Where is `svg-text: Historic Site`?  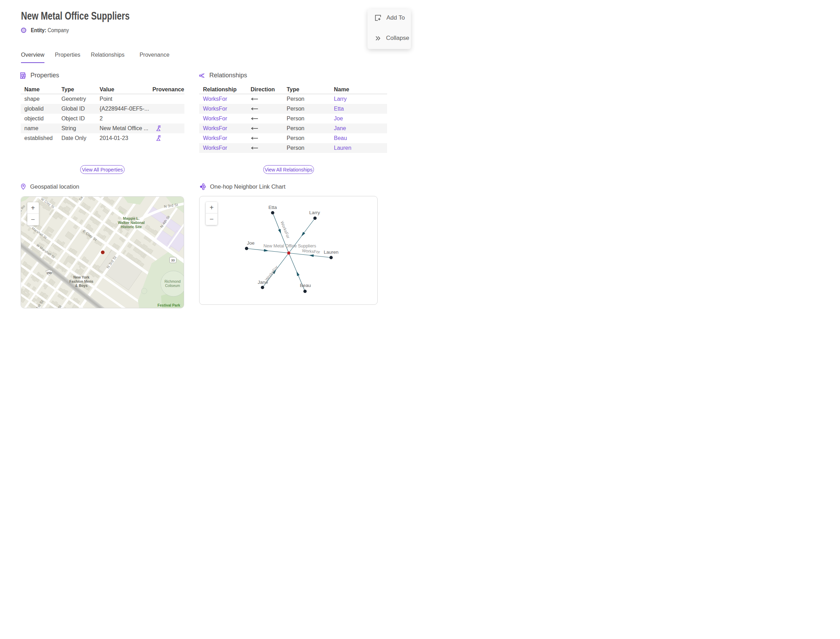 svg-text: Historic Site is located at coordinates (131, 227).